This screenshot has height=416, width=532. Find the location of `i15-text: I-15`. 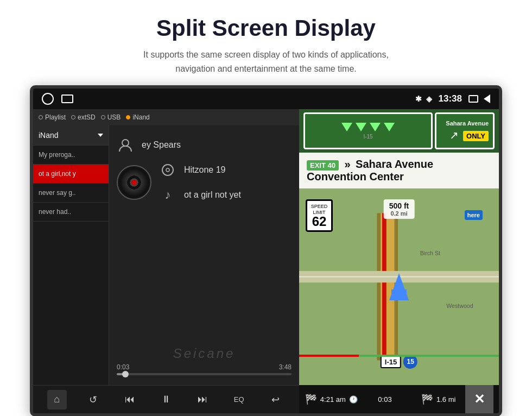

i15-text: I-15 is located at coordinates (391, 362).